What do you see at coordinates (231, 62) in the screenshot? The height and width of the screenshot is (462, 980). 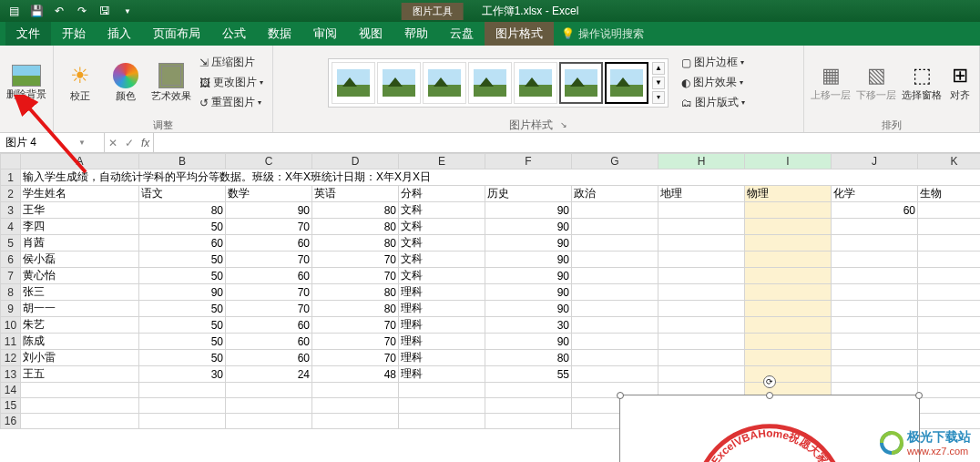 I see `compress-pictures-button: ⇲压缩图片` at bounding box center [231, 62].